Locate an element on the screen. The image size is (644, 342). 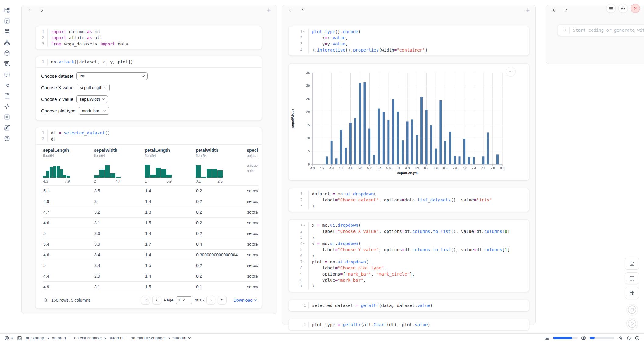
status-bar-right is located at coordinates (592, 338).